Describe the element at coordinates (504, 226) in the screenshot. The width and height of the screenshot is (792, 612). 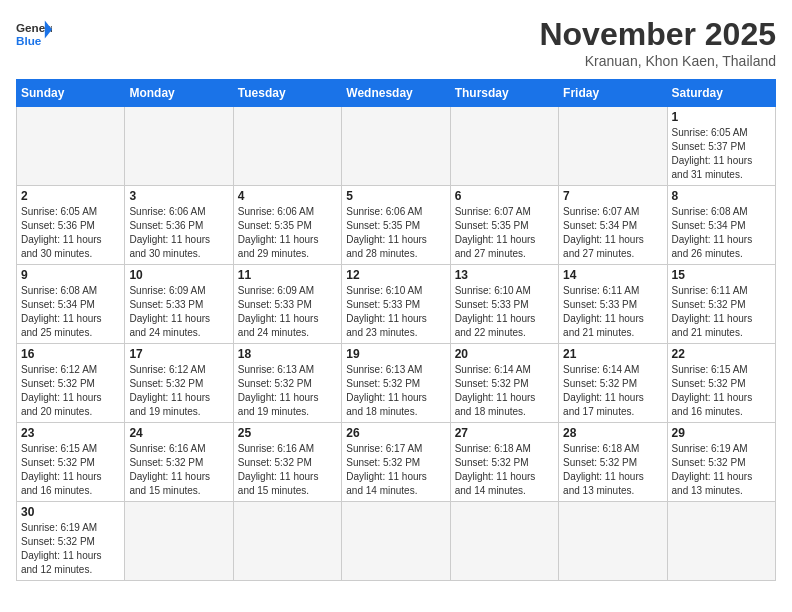
I see `calendar-day-cell: 6Sunrise: 6:07 AM Sunset: 5:35 PM Daylig…` at that location.